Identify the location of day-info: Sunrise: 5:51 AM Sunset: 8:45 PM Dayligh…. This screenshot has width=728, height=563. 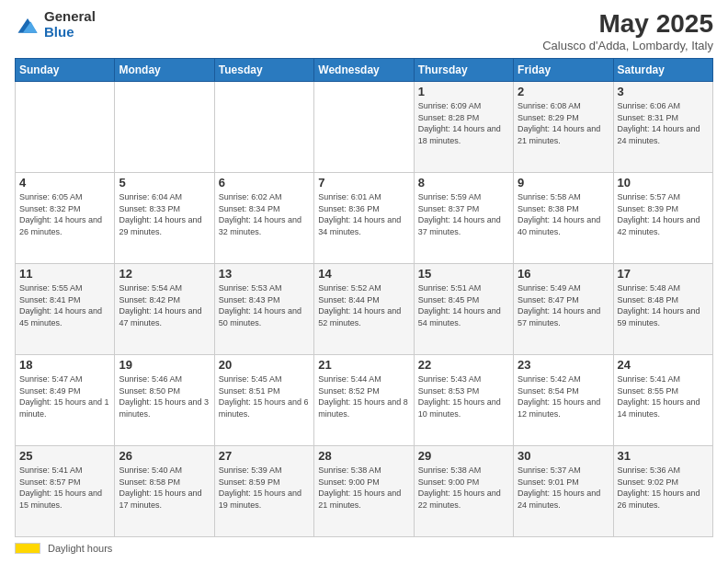
(463, 305).